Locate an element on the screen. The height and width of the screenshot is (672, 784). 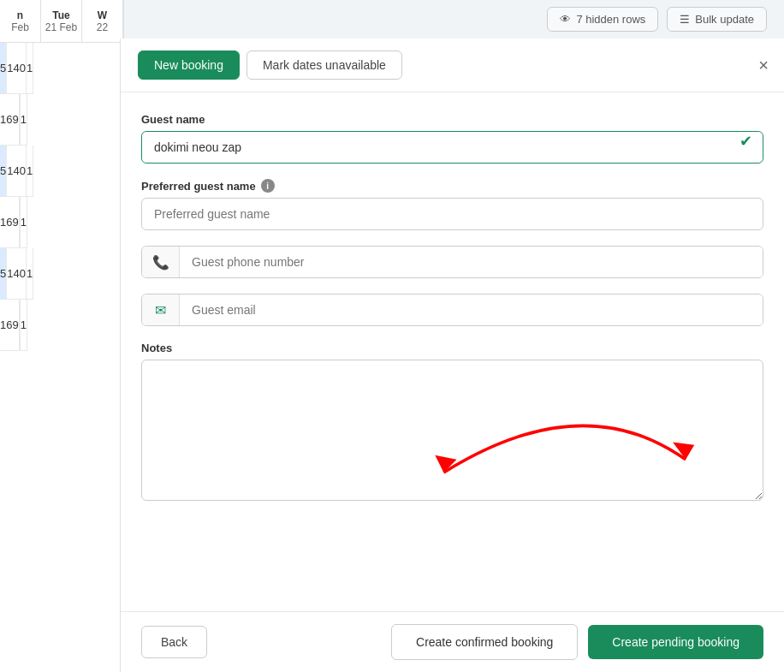
preferred-guest-name-input is located at coordinates (452, 214).